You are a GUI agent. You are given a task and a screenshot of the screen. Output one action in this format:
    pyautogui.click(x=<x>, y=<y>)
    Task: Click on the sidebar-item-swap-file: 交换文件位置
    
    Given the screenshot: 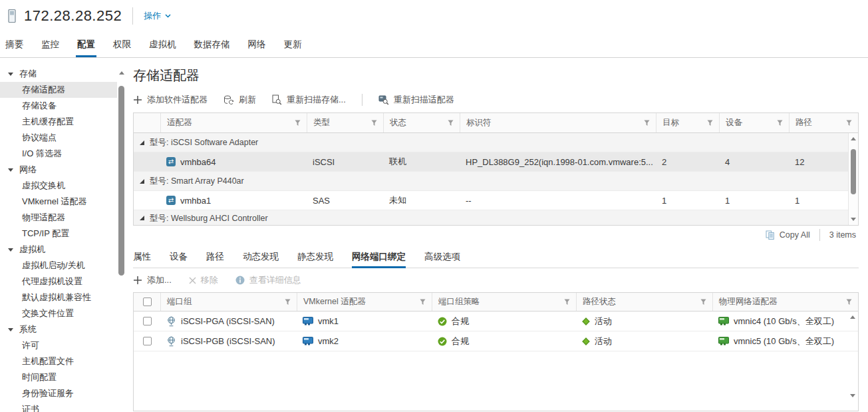 What is the action you would take?
    pyautogui.click(x=59, y=313)
    